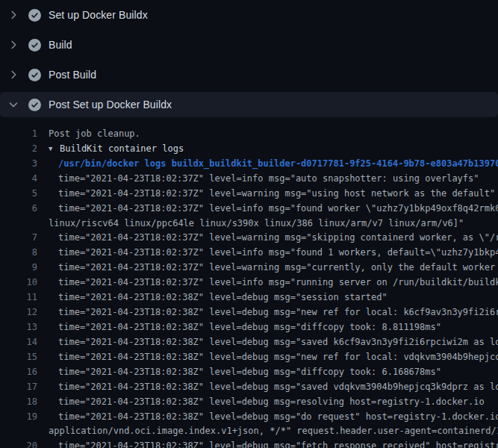 The width and height of the screenshot is (498, 448). I want to click on log-line-number: 4, so click(19, 179).